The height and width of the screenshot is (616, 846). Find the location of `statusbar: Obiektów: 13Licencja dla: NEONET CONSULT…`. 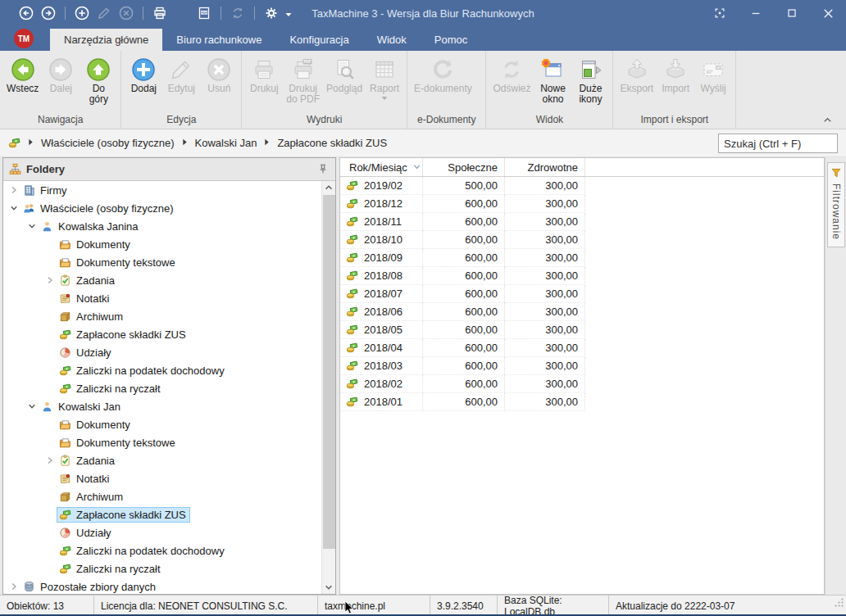

statusbar: Obiektów: 13Licencja dla: NEONET CONSULT… is located at coordinates (423, 605).